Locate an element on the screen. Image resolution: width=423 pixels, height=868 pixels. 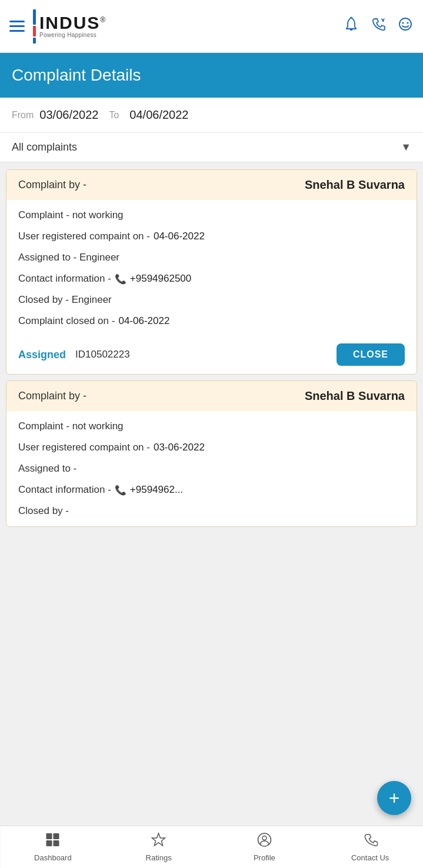
card-1-contact-row: Contact information - 📞 +9594962500 is located at coordinates (212, 279).